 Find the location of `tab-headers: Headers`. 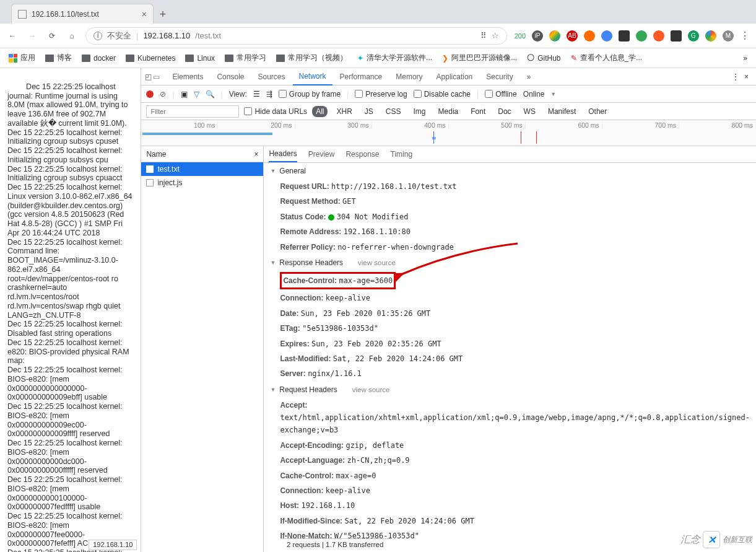

tab-headers: Headers is located at coordinates (282, 154).